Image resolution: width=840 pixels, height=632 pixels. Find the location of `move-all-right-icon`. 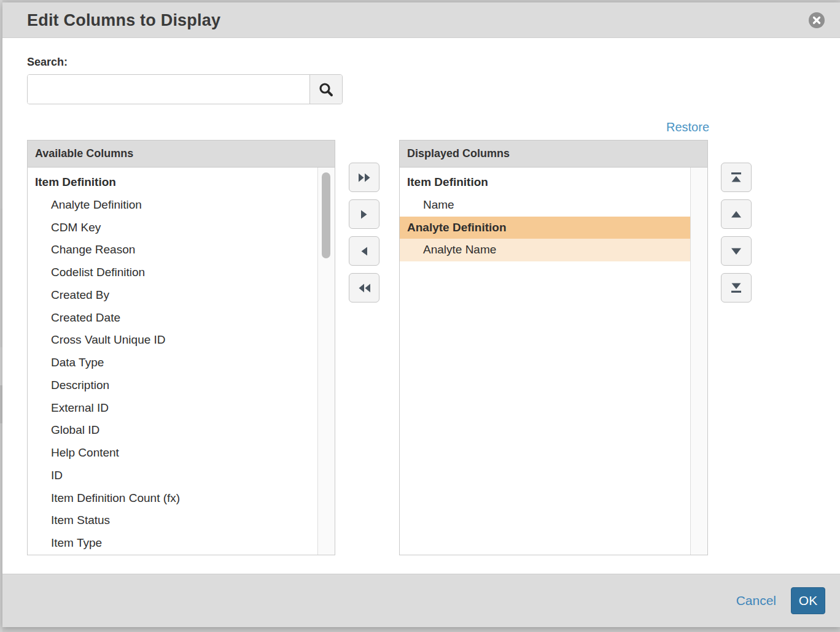

move-all-right-icon is located at coordinates (365, 178).